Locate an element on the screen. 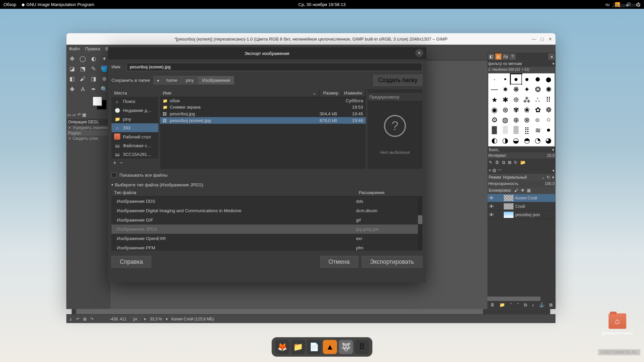 This screenshot has height=362, width=644. tool-heal: ✚ is located at coordinates (72, 89).